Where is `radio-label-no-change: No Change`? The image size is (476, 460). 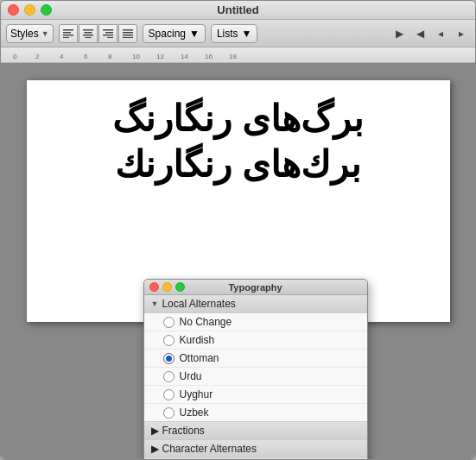
radio-label-no-change: No Change is located at coordinates (206, 322).